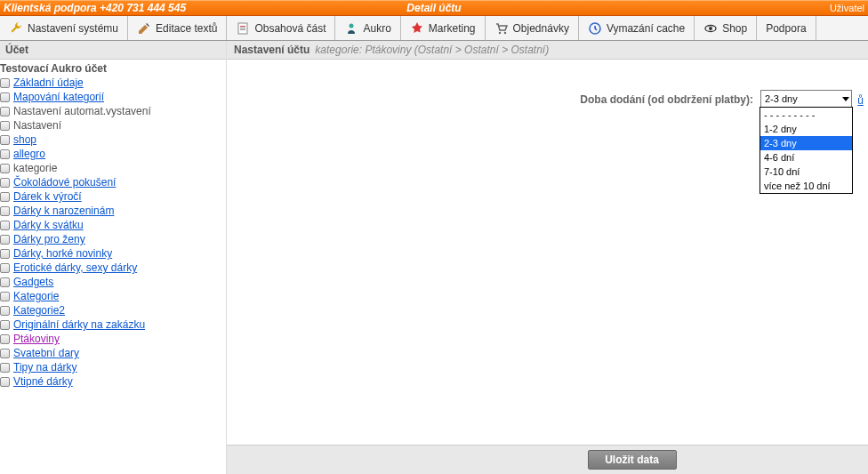  What do you see at coordinates (50, 239) in the screenshot?
I see `tree-link: Dárky pro ženy` at bounding box center [50, 239].